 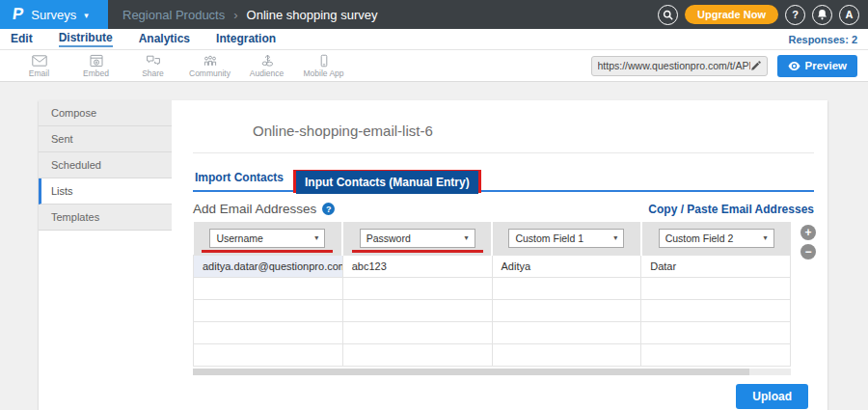 What do you see at coordinates (105, 114) in the screenshot?
I see `sidebar-item-compose: Compose` at bounding box center [105, 114].